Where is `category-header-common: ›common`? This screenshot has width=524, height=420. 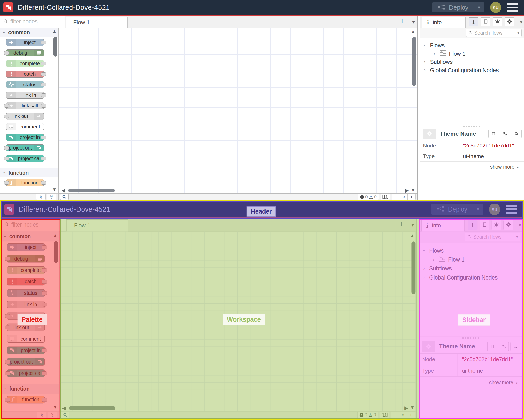 category-header-common: ›common is located at coordinates (29, 32).